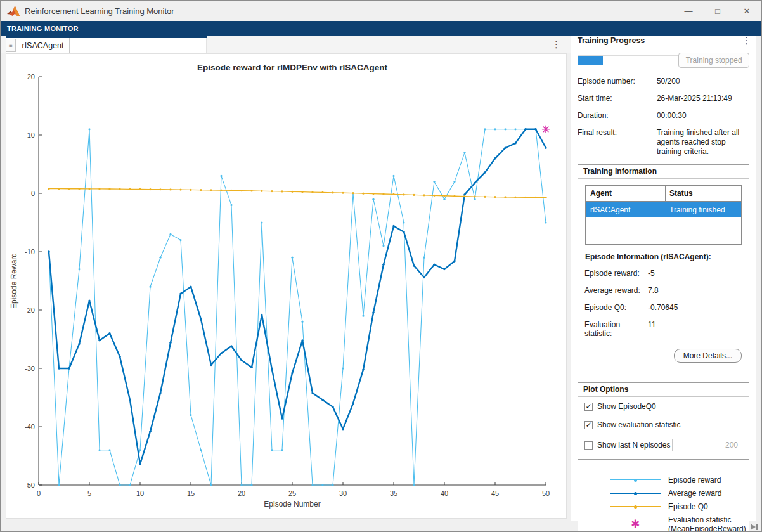 This screenshot has width=762, height=532. What do you see at coordinates (747, 11) in the screenshot?
I see `close-button: ✕` at bounding box center [747, 11].